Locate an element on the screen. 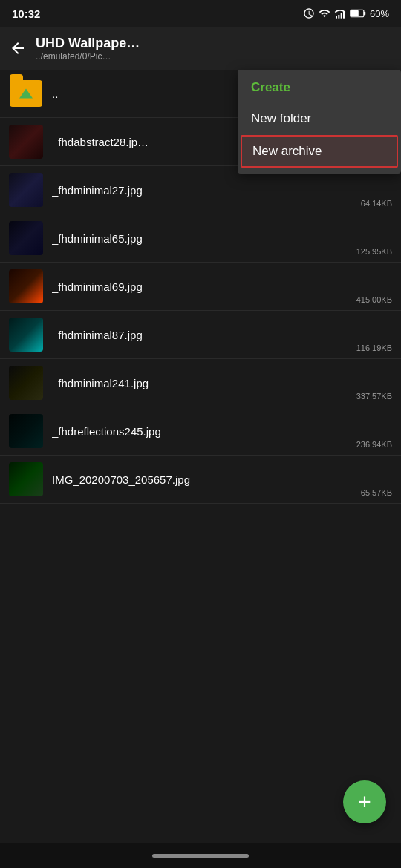 This screenshot has height=868, width=401. list-item: _fhdminimal241.jpg 337.57KB is located at coordinates (200, 383).